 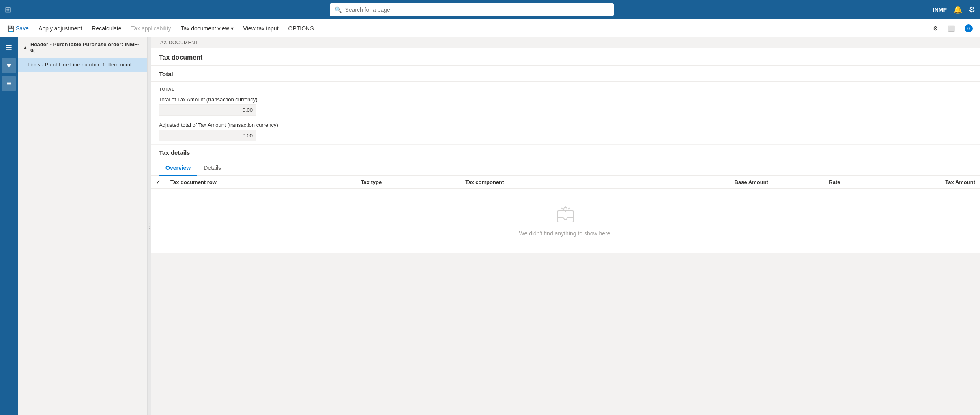 What do you see at coordinates (565, 106) in the screenshot?
I see `field-group-1: Total of Tax Amount (transaction currenc…` at bounding box center [565, 106].